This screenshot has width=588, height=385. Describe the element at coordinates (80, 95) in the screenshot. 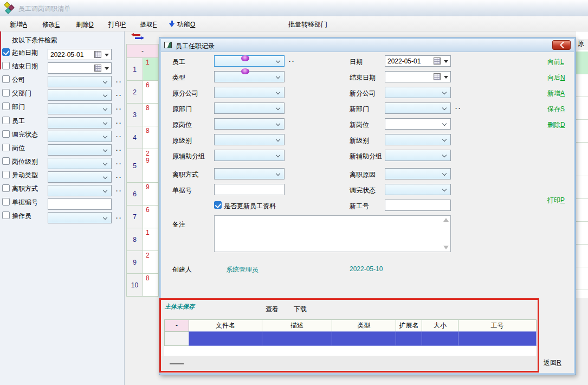

I see `search-parent-dept-dropdown` at that location.